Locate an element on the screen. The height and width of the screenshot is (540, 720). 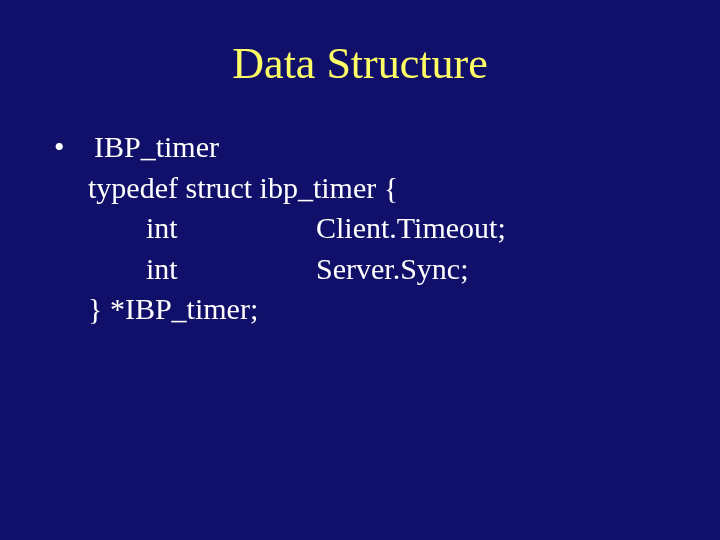
code-line-typedef: typedef struct ibp_timer { is located at coordinates (360, 188).